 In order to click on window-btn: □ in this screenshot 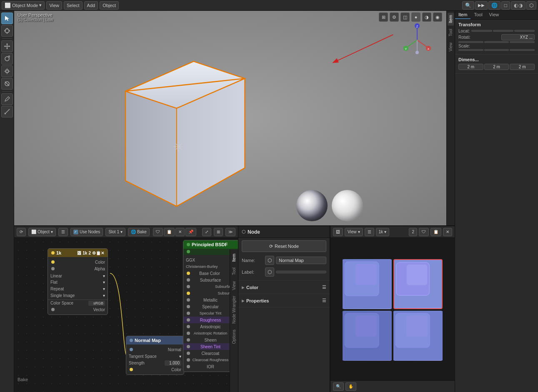, I will do `click(506, 5)`.